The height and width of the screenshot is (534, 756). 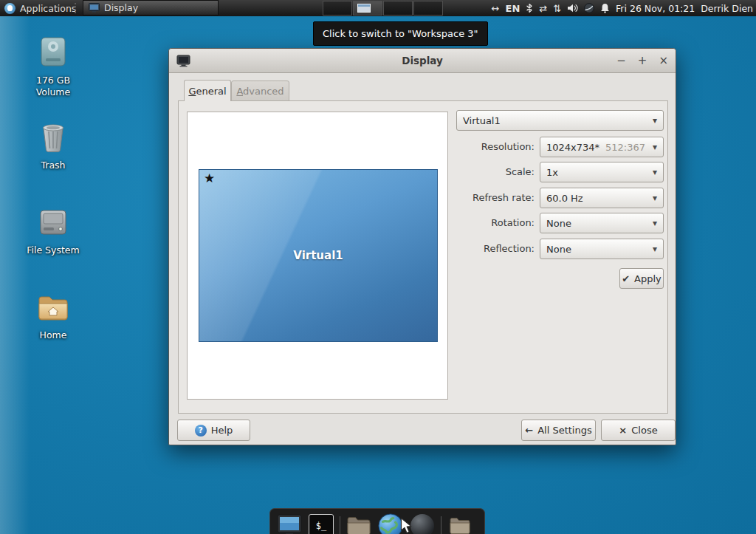 What do you see at coordinates (589, 8) in the screenshot?
I see `globe-indicator-icon` at bounding box center [589, 8].